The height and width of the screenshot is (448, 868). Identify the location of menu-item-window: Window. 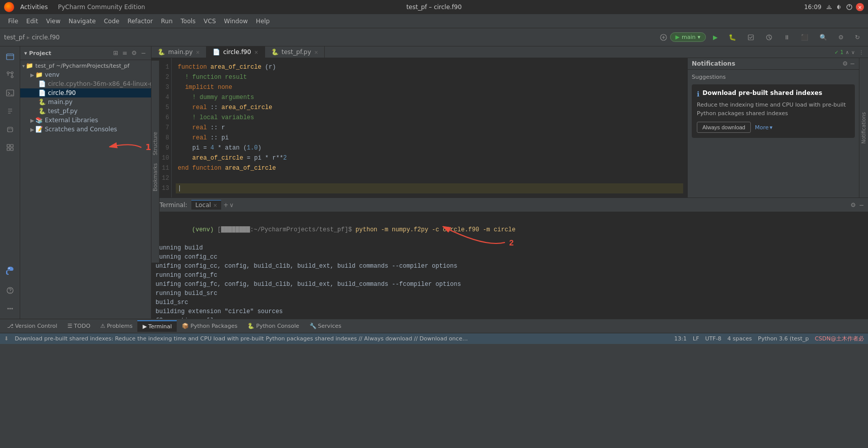
(236, 21).